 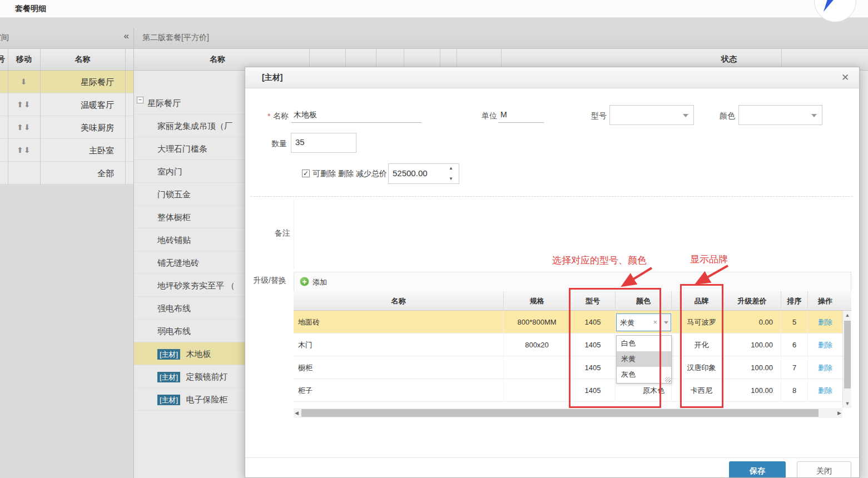 What do you see at coordinates (190, 353) in the screenshot?
I see `tree-item-wood-floor: [主材] 木地板` at bounding box center [190, 353].